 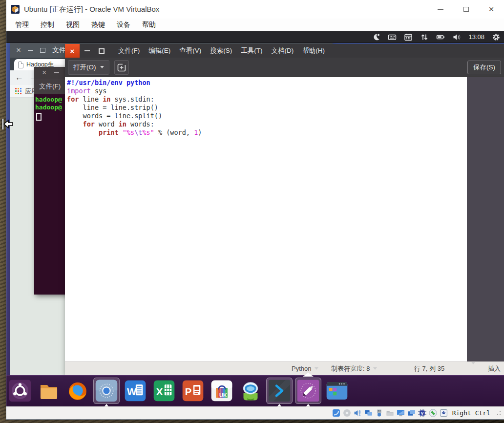 What do you see at coordinates (255, 25) in the screenshot?
I see `virtualbox-menubar: 管理控制视图热键设备帮助` at bounding box center [255, 25].